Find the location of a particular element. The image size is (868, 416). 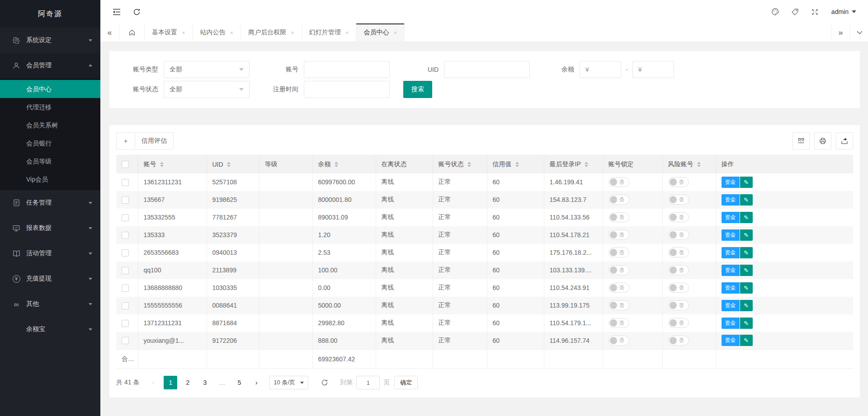

page-button-2: 2 is located at coordinates (188, 383).